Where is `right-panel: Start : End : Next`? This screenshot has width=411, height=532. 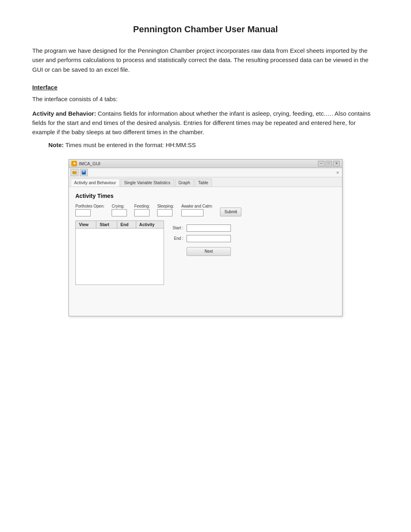
right-panel: Start : End : Next is located at coordinates (201, 238).